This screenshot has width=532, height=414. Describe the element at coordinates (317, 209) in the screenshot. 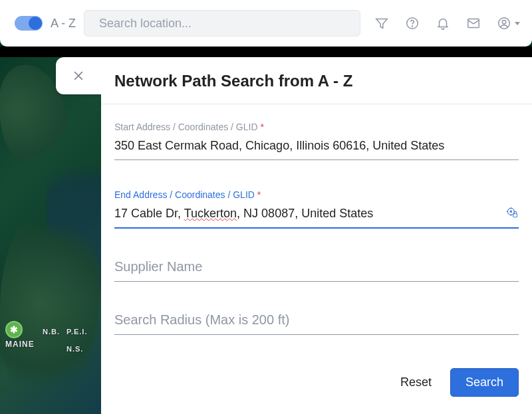

I see `end-address-field: End Address / Coordinates / GLID * 17 Ca…` at that location.